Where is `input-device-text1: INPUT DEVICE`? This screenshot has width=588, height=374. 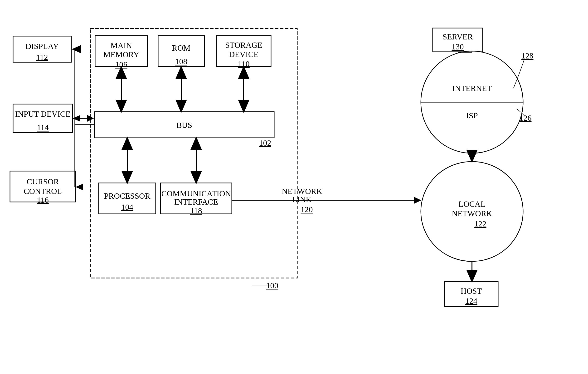
input-device-text1: INPUT DEVICE is located at coordinates (43, 114).